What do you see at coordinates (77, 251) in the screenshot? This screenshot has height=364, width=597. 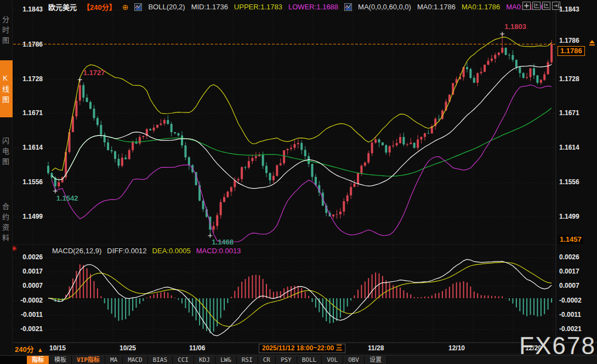 I see `macd-title: MACD(26,12,9)` at bounding box center [77, 251].